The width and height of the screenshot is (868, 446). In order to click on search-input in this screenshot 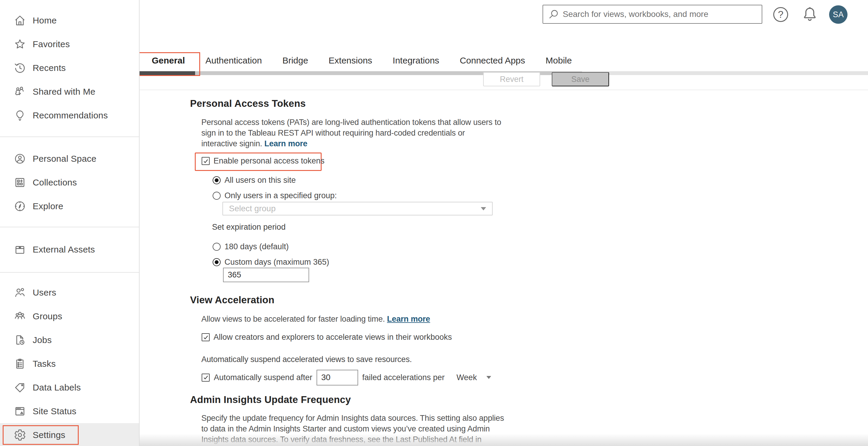, I will do `click(662, 14)`.